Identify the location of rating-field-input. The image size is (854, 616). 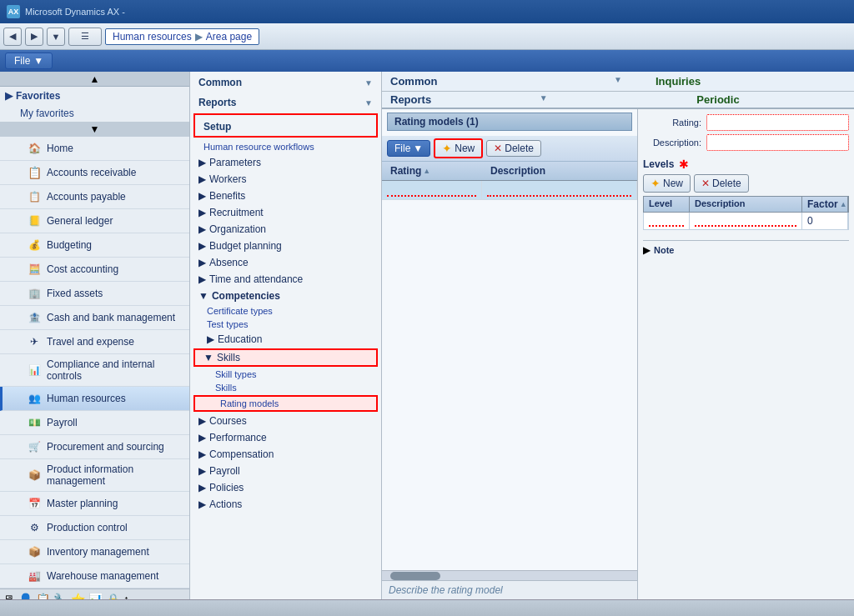
(777, 123).